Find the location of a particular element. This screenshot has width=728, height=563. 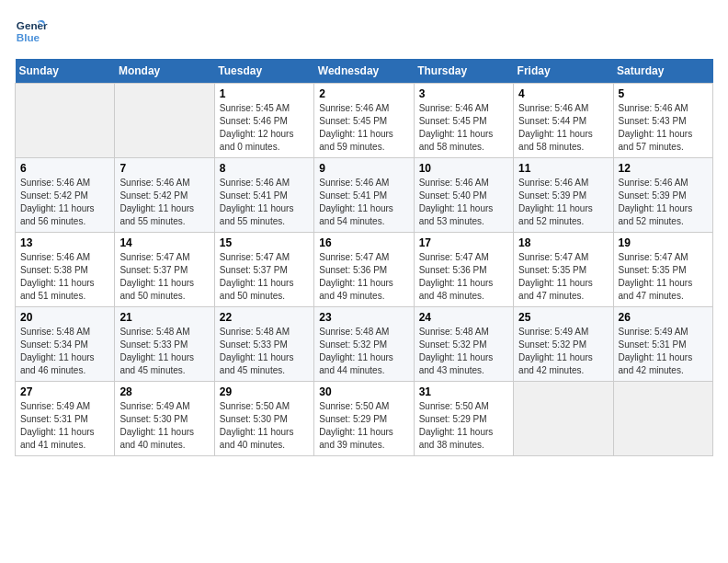

calendar-cell: 22Sunrise: 5:48 AM Sunset: 5:33 PM Dayli… is located at coordinates (264, 344).